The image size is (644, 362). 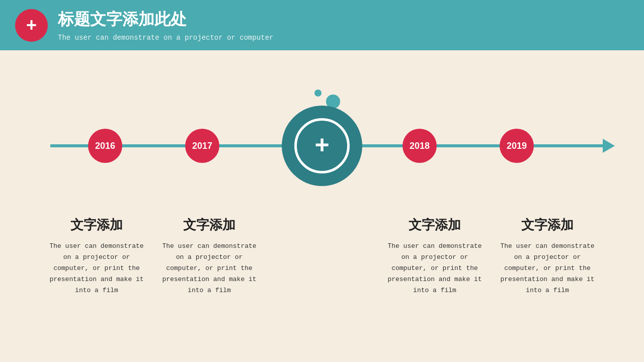 I want to click on center-plus-icon: +, so click(x=322, y=145).